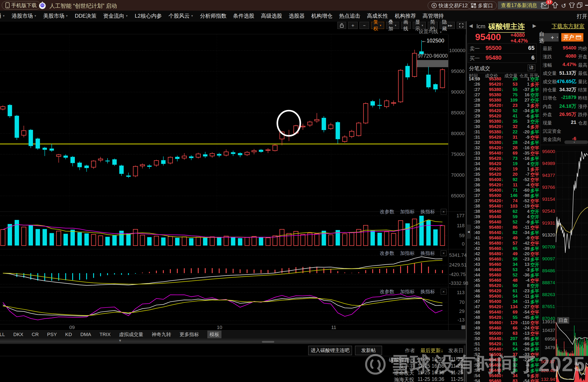 The width and height of the screenshot is (588, 382). What do you see at coordinates (565, 57) in the screenshot?
I see `quote-row: 涨跌4080开盘` at bounding box center [565, 57].